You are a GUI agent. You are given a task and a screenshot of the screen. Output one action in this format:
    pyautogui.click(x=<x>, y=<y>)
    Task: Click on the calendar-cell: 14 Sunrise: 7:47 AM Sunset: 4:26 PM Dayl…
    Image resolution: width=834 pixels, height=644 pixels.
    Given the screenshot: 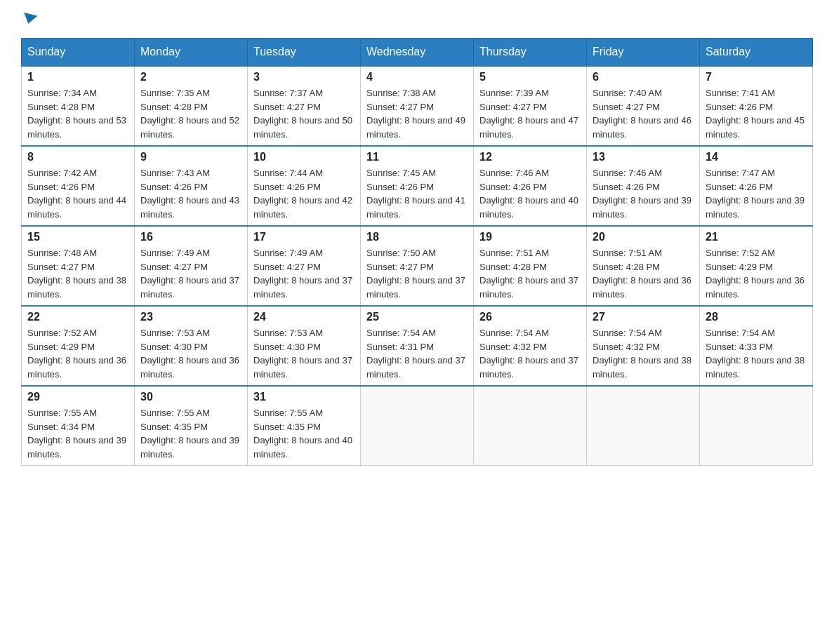 What is the action you would take?
    pyautogui.click(x=757, y=186)
    